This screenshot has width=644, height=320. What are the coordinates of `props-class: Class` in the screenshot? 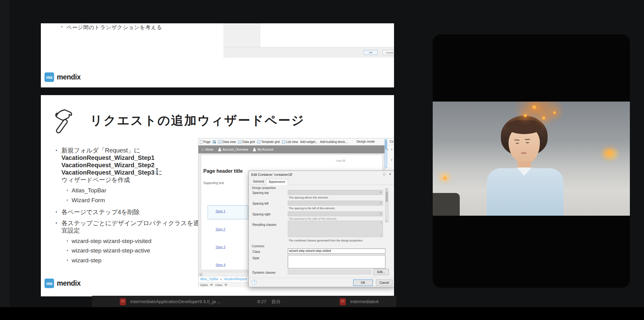 It's located at (219, 285).